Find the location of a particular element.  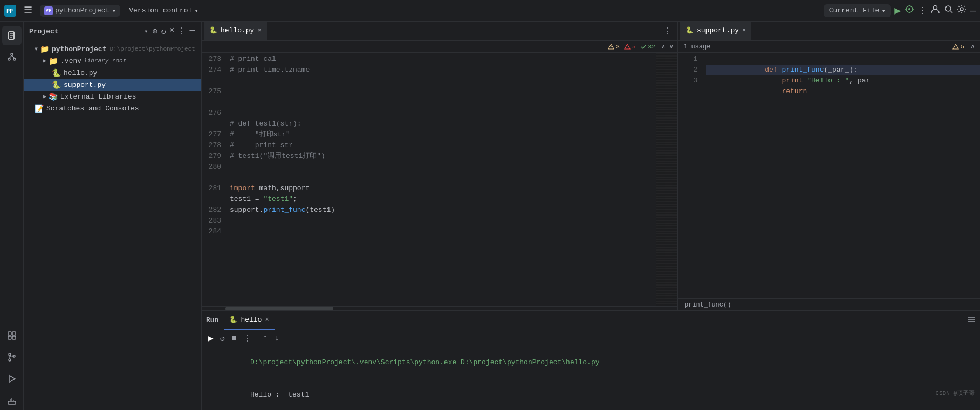

tree-item-support-py: 🐍 support.py is located at coordinates (112, 85).